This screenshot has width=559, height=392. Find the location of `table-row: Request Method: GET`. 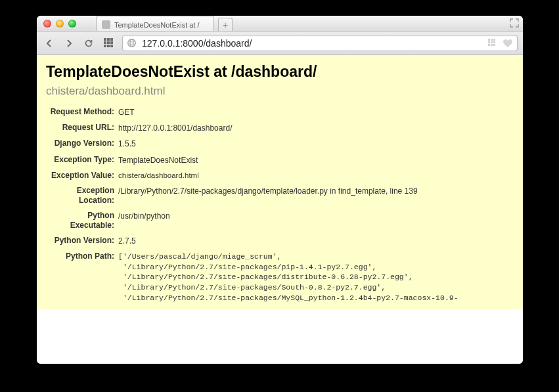

table-row: Request Method: GET is located at coordinates (280, 112).